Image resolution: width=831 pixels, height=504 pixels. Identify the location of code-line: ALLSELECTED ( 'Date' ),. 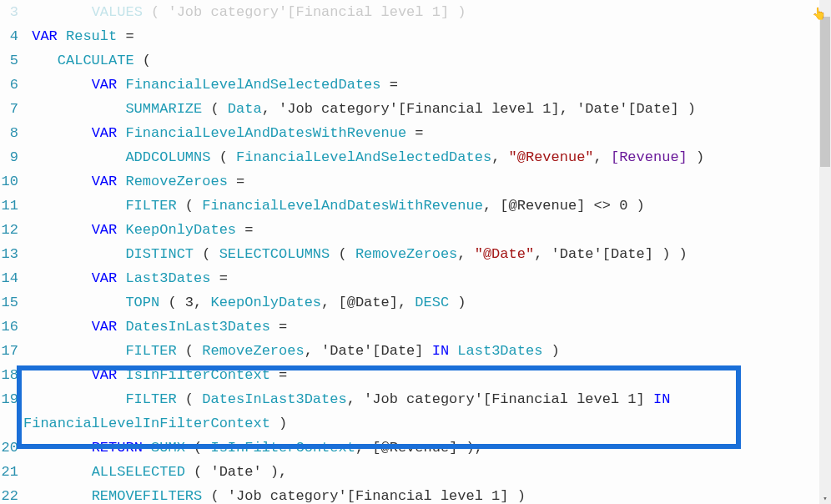
(421, 472).